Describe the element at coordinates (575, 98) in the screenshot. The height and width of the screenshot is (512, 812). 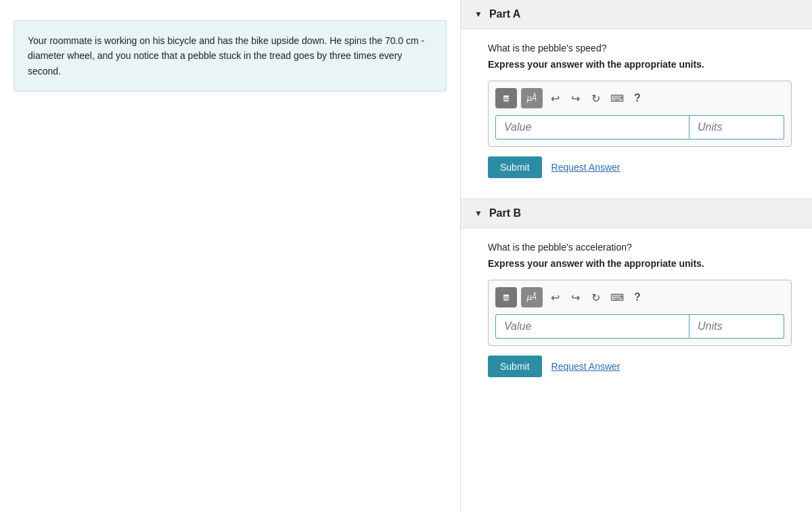
I see `redo-button-a: ↪` at that location.